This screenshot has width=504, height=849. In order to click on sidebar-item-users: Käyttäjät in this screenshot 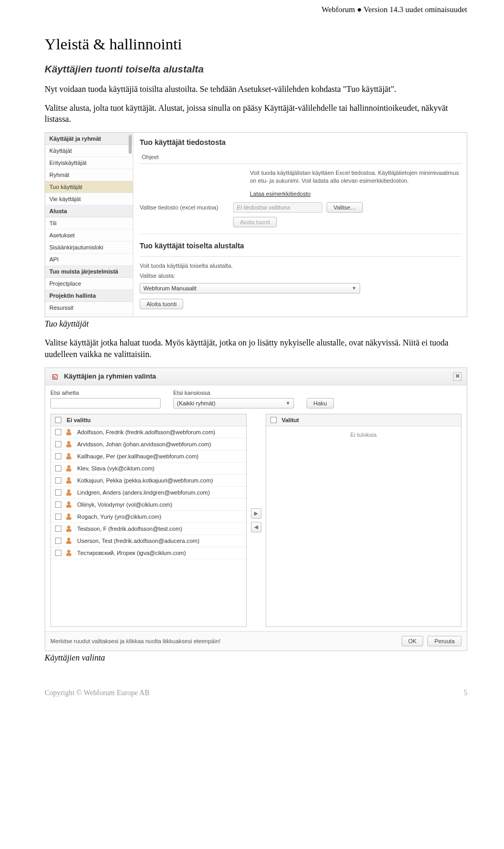, I will do `click(89, 151)`.